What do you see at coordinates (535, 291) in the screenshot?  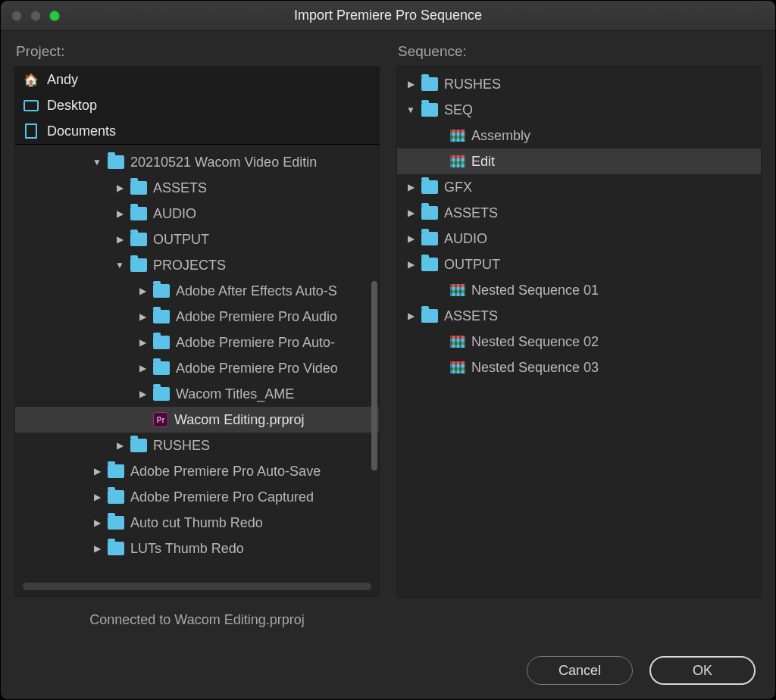 I see `sequence-item-label: Nested Sequence 01` at bounding box center [535, 291].